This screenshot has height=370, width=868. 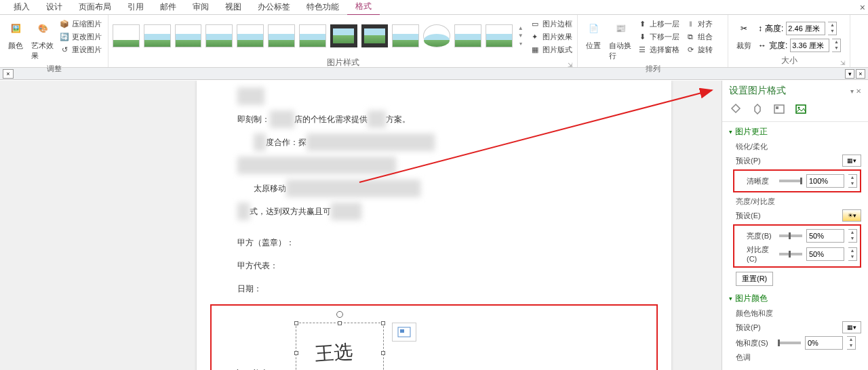 What do you see at coordinates (749, 161) in the screenshot?
I see `preset-p-label: 预设(P)` at bounding box center [749, 161].